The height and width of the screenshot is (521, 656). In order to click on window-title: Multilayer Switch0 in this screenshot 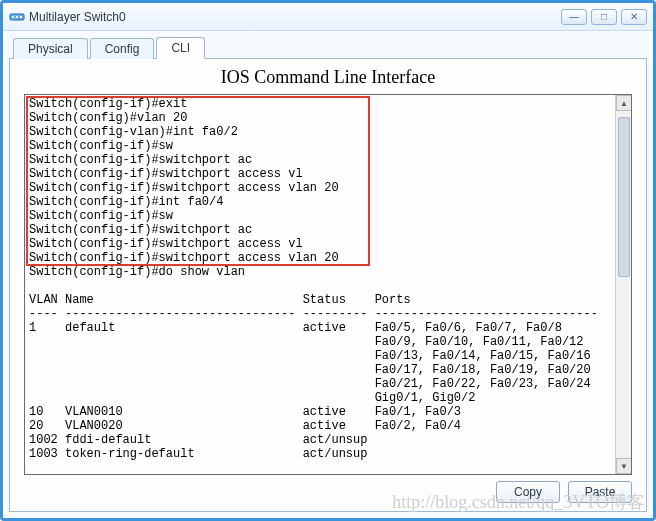, I will do `click(295, 17)`.